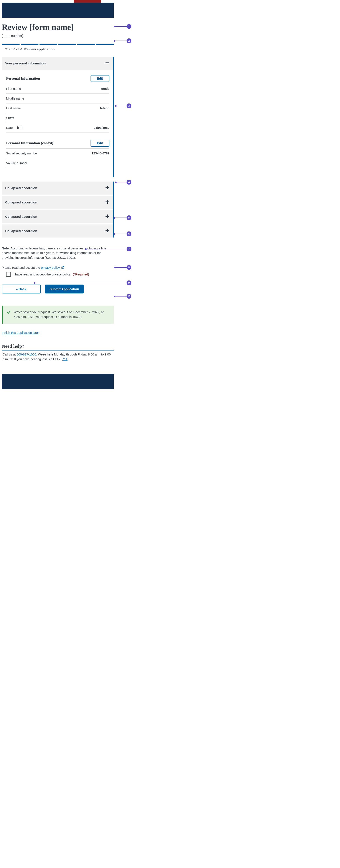  Describe the element at coordinates (10, 118) in the screenshot. I see `field-label: Suffix` at that location.